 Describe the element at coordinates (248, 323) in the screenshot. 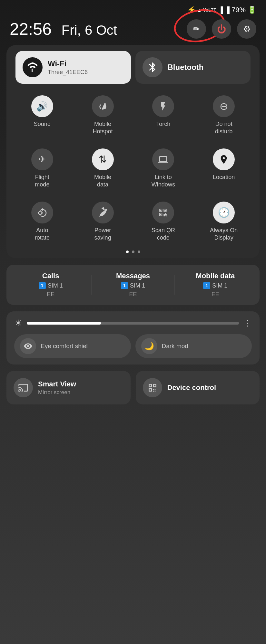

I see `brightness-more-button: ⋮` at that location.